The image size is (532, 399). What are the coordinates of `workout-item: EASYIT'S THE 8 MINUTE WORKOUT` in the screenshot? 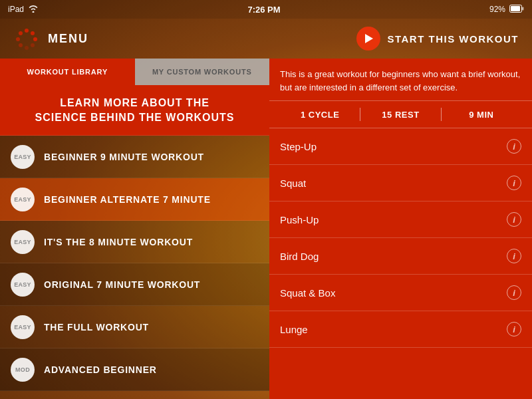 It's located at (134, 242).